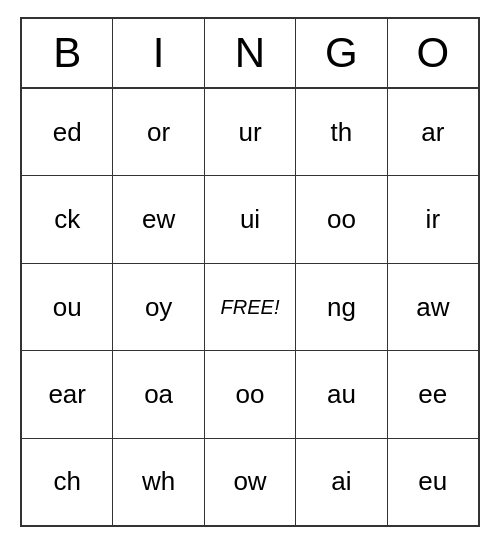 The image size is (500, 544). What do you see at coordinates (250, 482) in the screenshot?
I see `bingo-cell: ow` at bounding box center [250, 482].